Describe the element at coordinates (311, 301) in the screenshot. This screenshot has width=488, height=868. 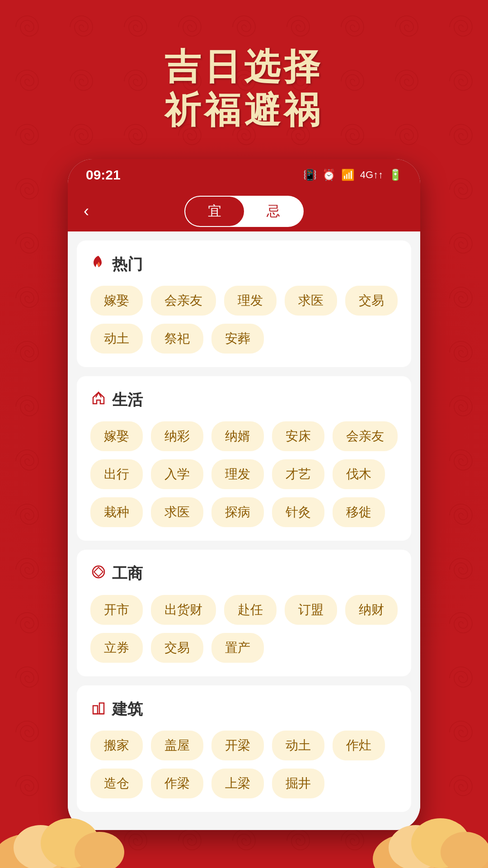
I see `tag-hot-3: 求医` at that location.